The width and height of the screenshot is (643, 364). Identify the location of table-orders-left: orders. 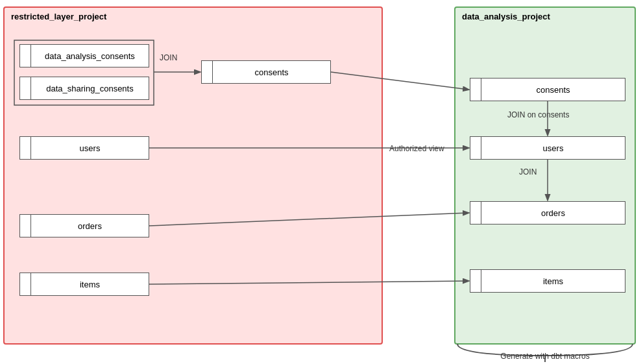
(84, 226).